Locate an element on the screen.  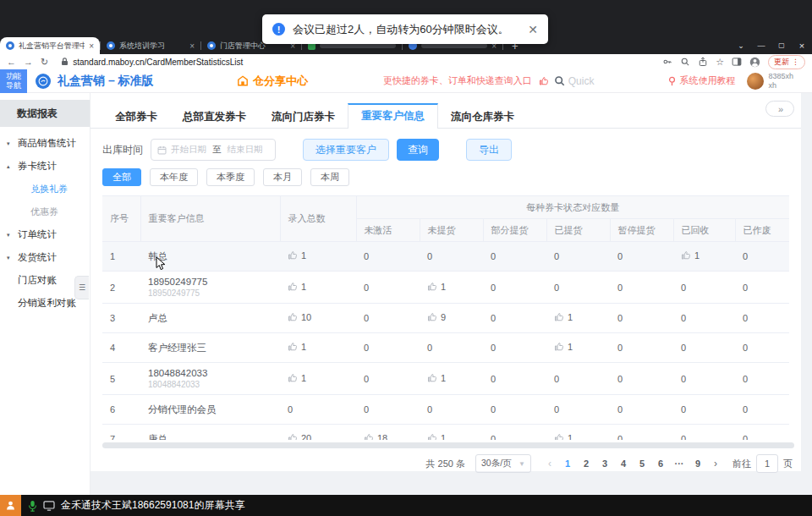
meeting-participant-icon is located at coordinates (10, 506).